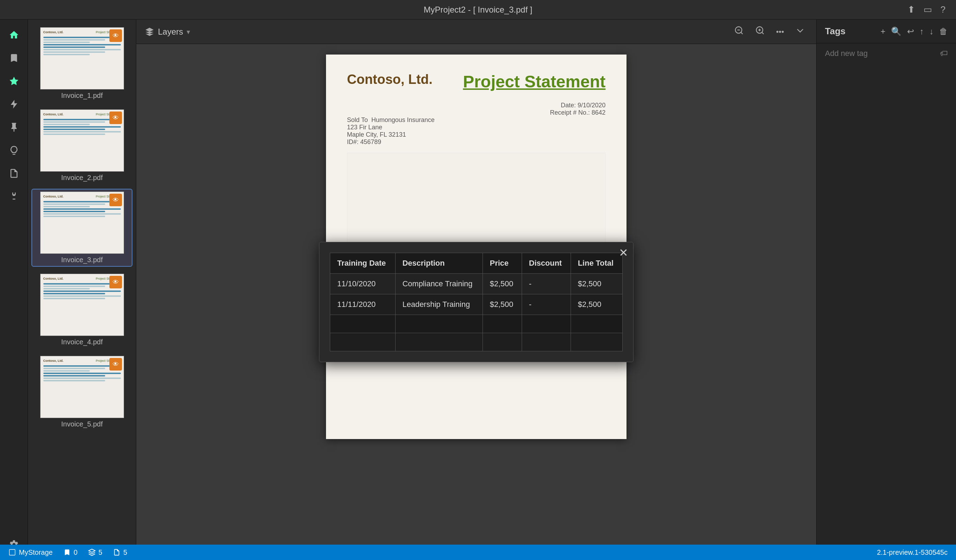 Image resolution: width=956 pixels, height=560 pixels. I want to click on right-panel-header: Tags + 🔍 ↩ ↑ ↓ 🗑, so click(886, 31).